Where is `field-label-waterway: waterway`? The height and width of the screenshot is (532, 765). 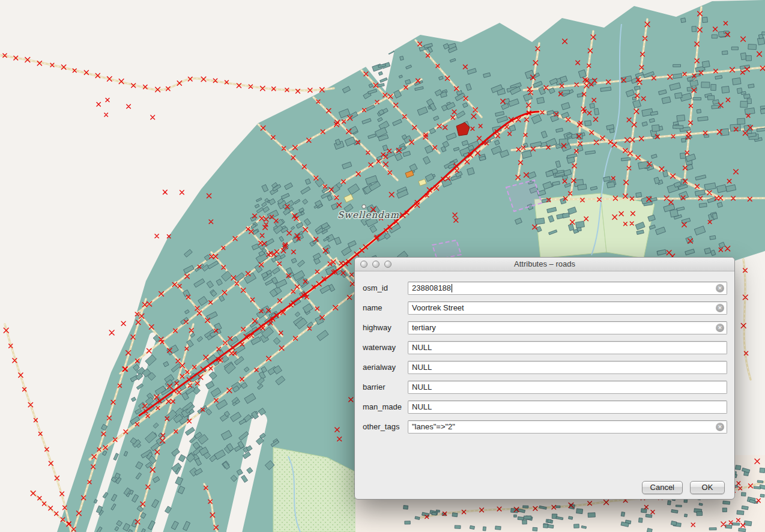 field-label-waterway: waterway is located at coordinates (386, 347).